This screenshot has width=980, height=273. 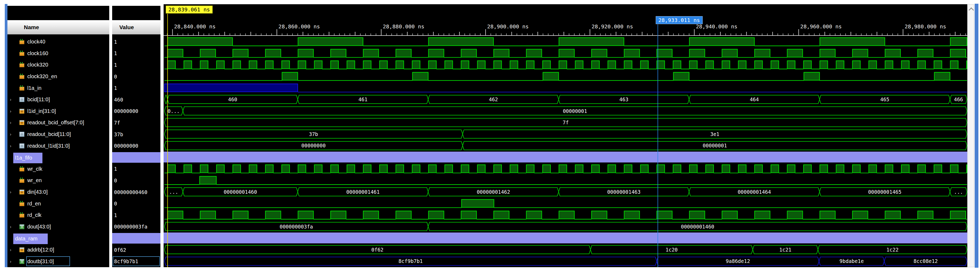 I want to click on bus-value-label: 00000001, so click(x=715, y=145).